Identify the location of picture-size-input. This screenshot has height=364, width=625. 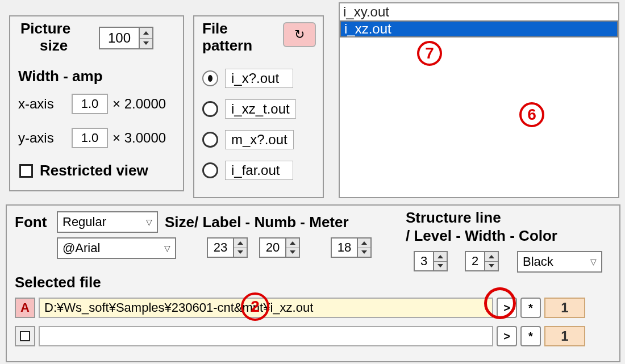
(119, 38).